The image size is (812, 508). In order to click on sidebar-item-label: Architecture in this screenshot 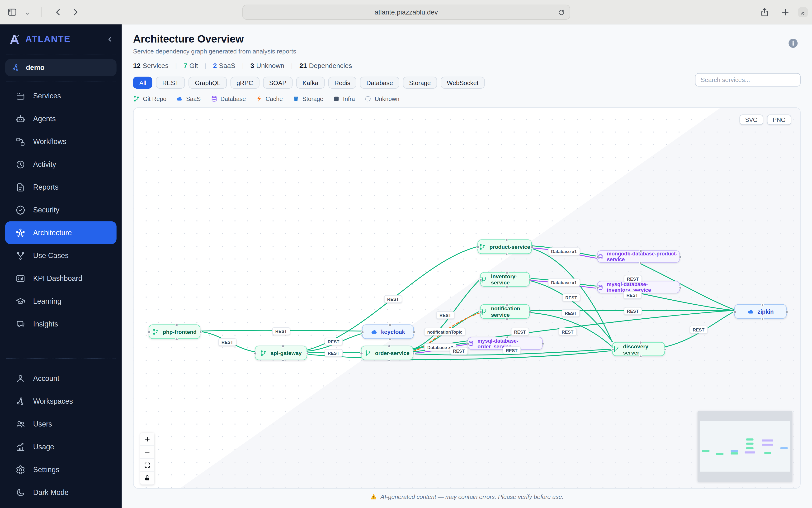, I will do `click(52, 232)`.